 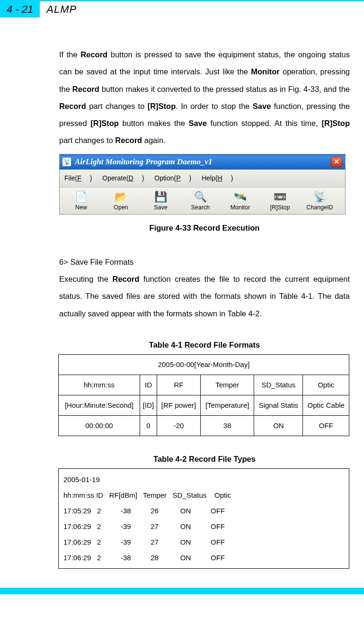 What do you see at coordinates (161, 197) in the screenshot?
I see `save-icon: 💾` at bounding box center [161, 197].